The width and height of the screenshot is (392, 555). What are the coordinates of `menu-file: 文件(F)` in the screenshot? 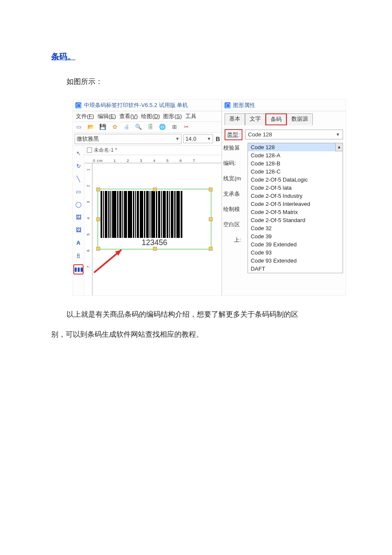 It's located at (85, 116).